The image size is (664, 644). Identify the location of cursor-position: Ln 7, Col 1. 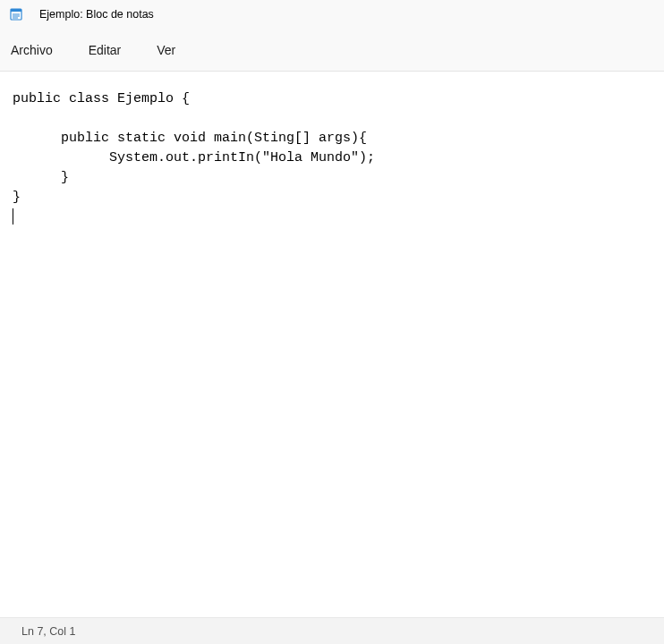
(48, 631).